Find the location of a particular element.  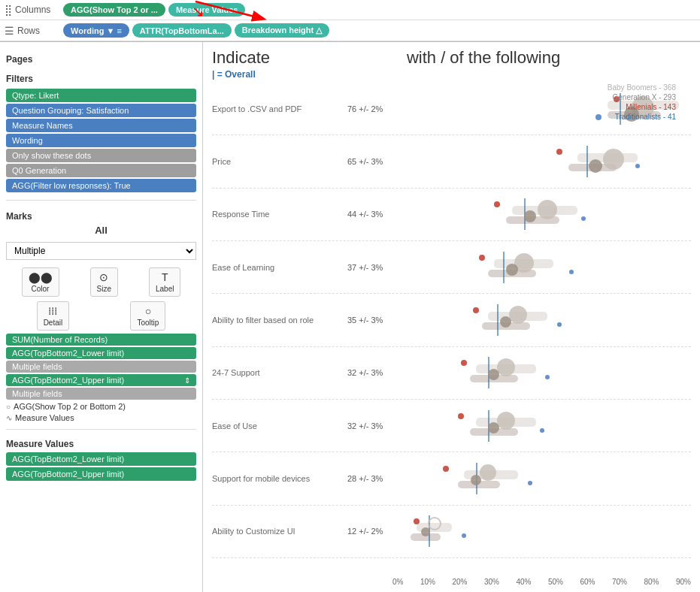

chart-overall: | = Overall is located at coordinates (451, 74).